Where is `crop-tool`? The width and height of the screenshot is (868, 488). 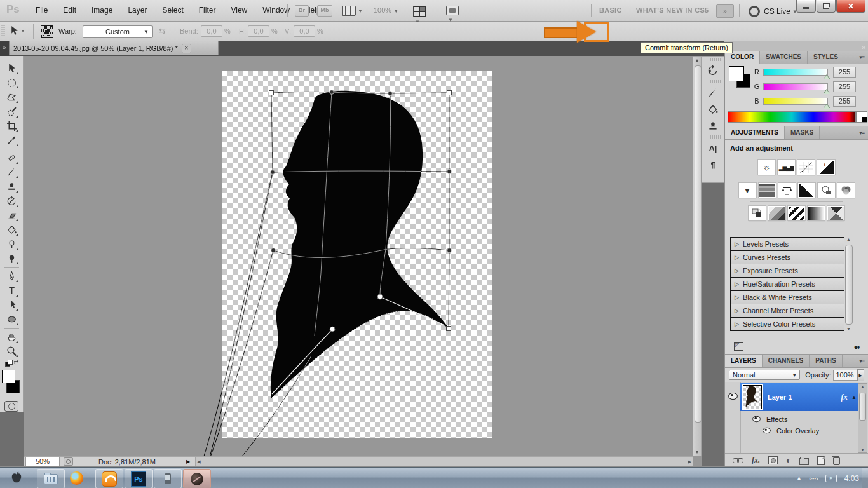 crop-tool is located at coordinates (11, 126).